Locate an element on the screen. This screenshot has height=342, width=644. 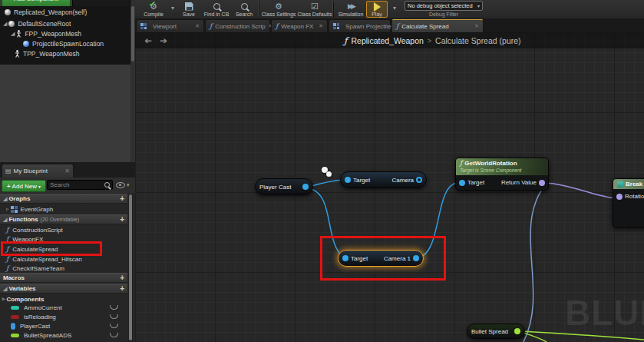
find-in-cb-label: Find in CB is located at coordinates (216, 14).